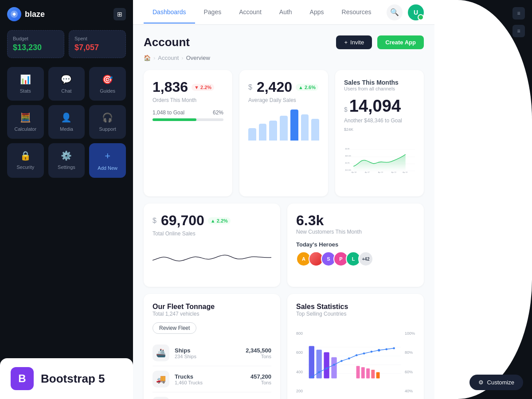 The height and width of the screenshot is (399, 532). What do you see at coordinates (219, 221) in the screenshot?
I see `online-sales-badge: ▲ 2.2%` at bounding box center [219, 221].